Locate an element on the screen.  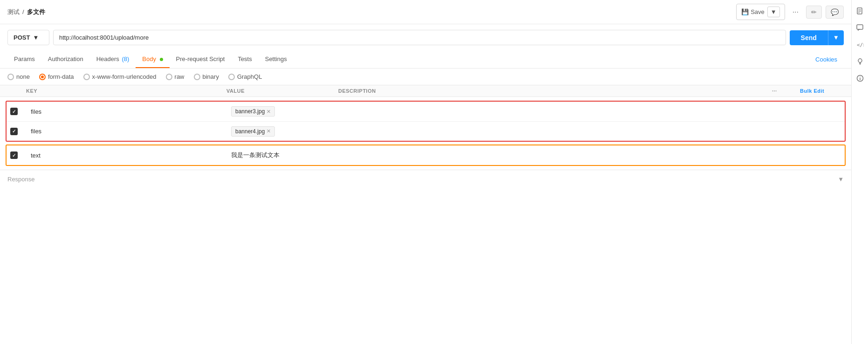
radio-graphql: GraphQL is located at coordinates (245, 76).